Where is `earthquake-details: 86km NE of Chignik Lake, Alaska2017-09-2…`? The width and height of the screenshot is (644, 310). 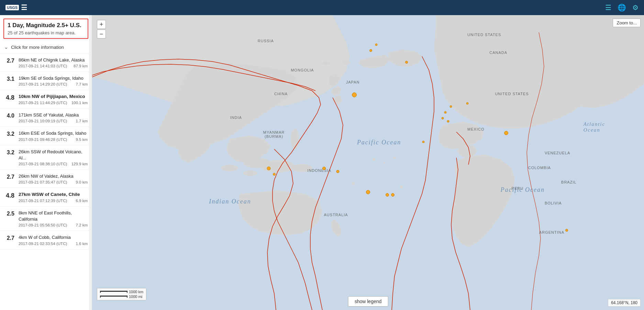 earthquake-details: 86km NE of Chignik Lake, Alaska2017-09-2… is located at coordinates (53, 63).